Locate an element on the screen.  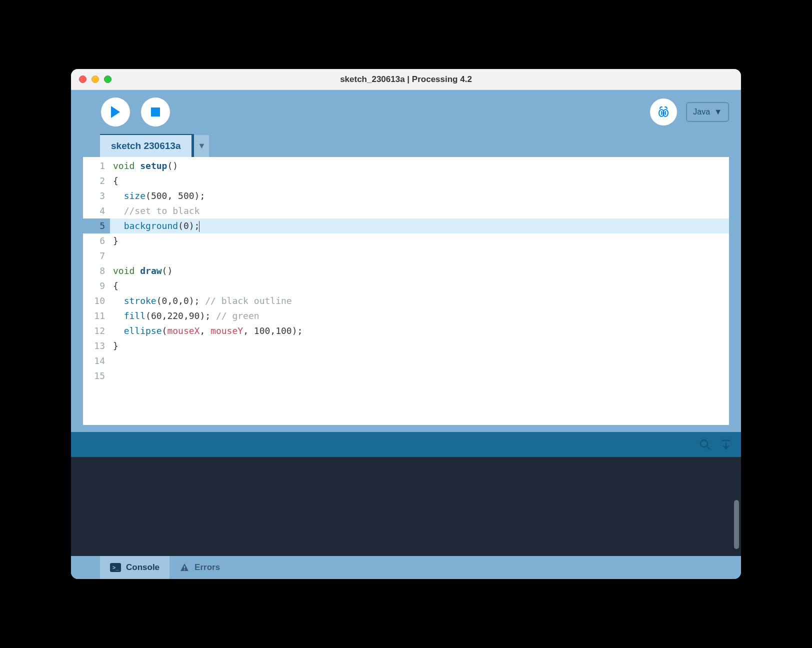
code-line: void setup() is located at coordinates (420, 166).